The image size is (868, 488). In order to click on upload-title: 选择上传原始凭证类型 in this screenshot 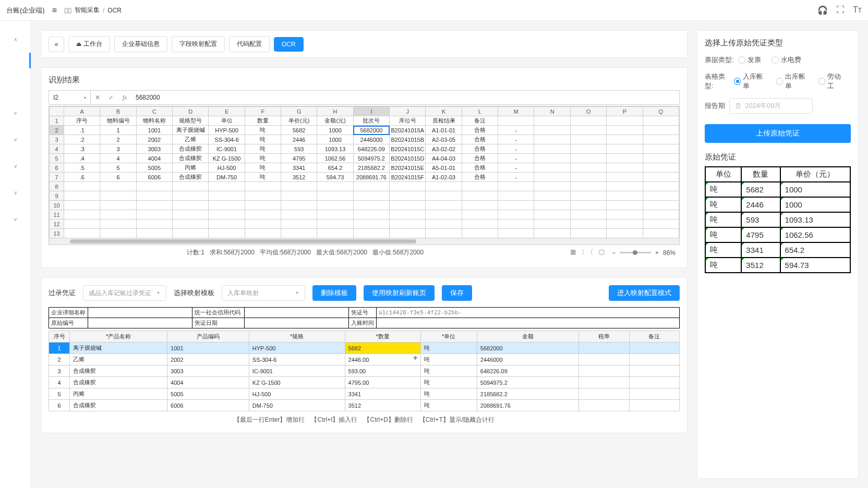, I will do `click(778, 43)`.